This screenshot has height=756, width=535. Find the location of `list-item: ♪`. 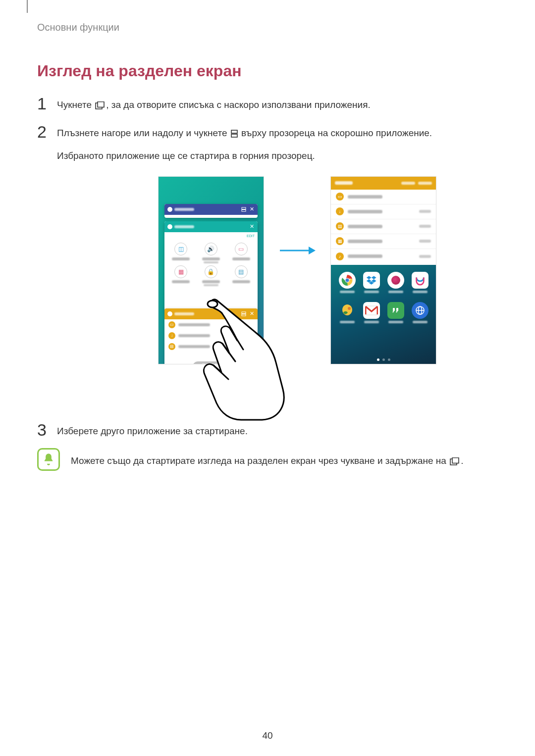

list-item: ♪ is located at coordinates (383, 256).